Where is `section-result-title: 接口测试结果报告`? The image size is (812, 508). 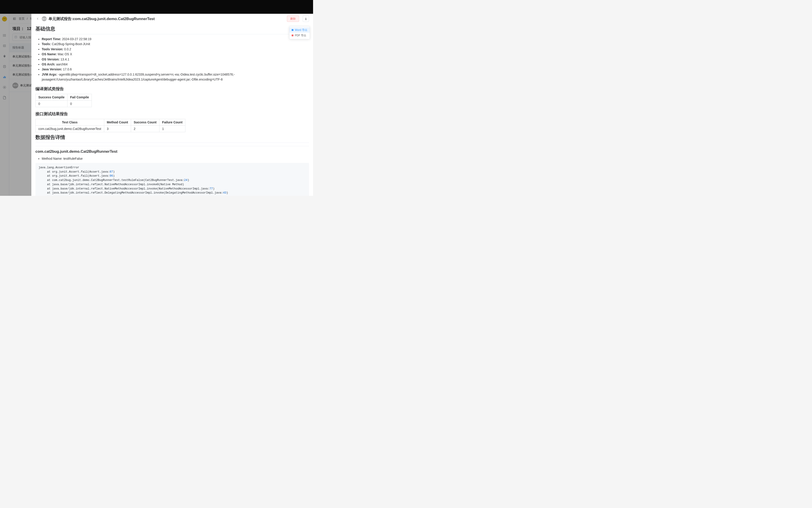 section-result-title: 接口测试结果报告 is located at coordinates (172, 114).